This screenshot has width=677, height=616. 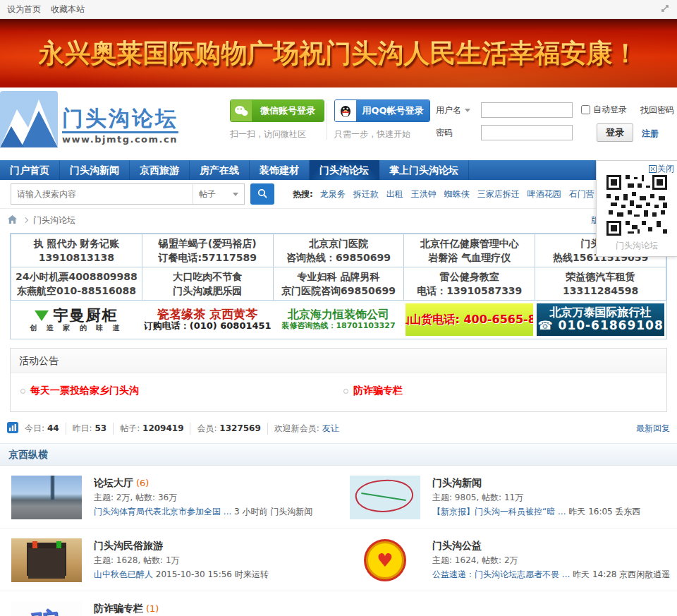 I want to click on hot-search-link: 拆迁款, so click(x=366, y=195).